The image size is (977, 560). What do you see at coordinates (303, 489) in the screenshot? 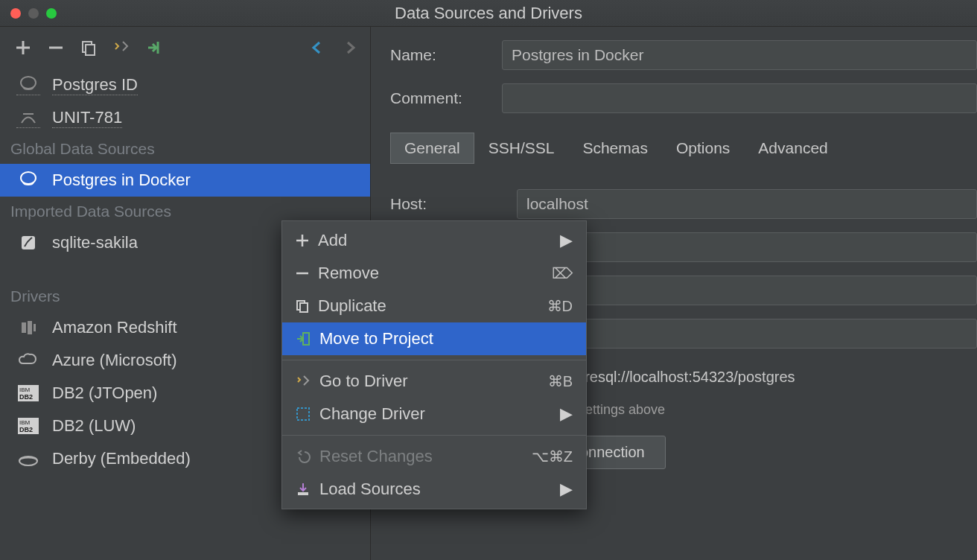
I see `download-icon` at bounding box center [303, 489].